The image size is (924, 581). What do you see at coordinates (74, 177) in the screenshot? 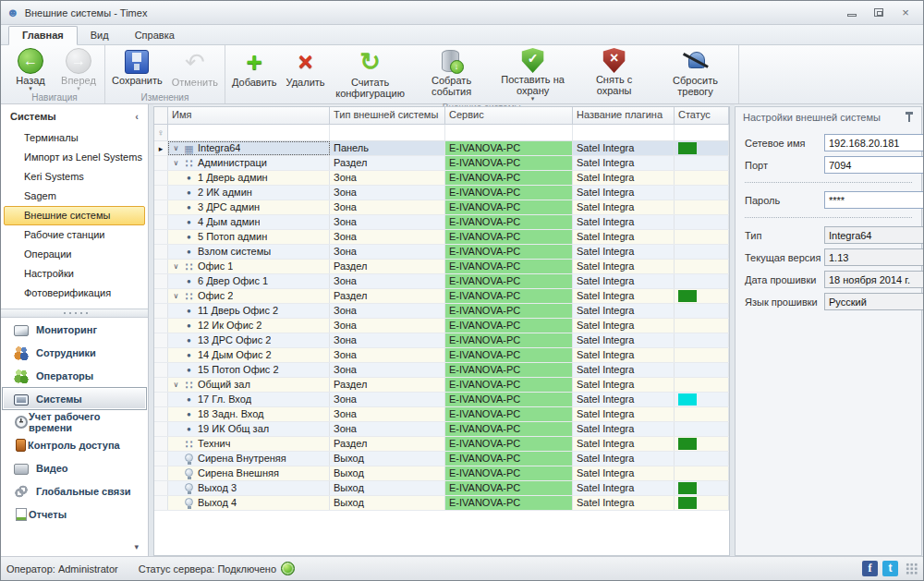
I see `sidebar-item-2: Keri Systems` at bounding box center [74, 177].